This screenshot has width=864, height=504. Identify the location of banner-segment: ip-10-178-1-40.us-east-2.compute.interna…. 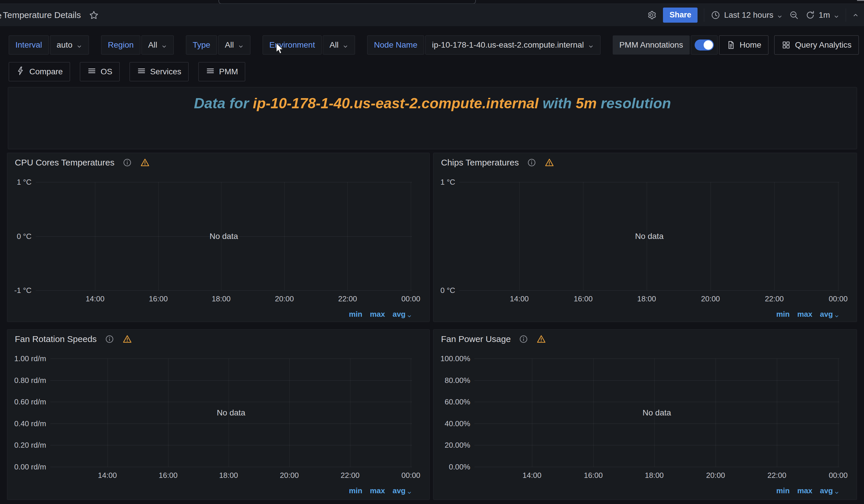
(396, 103).